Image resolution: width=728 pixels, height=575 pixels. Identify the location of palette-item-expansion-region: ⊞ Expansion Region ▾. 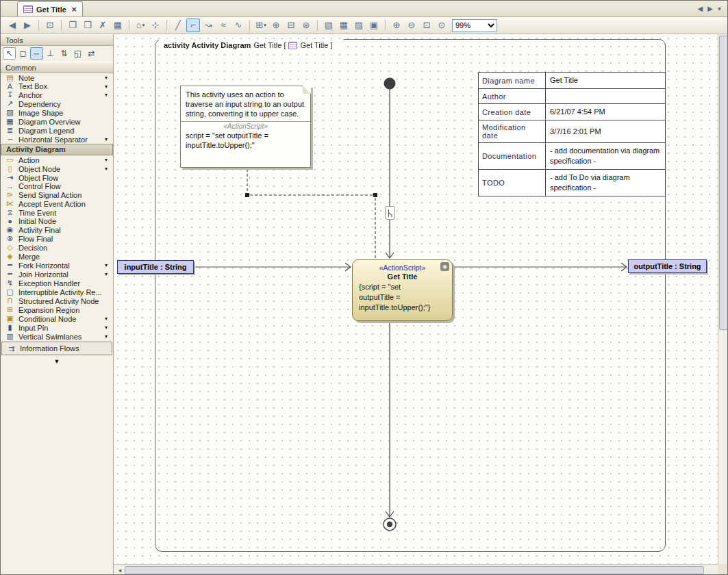
(57, 309).